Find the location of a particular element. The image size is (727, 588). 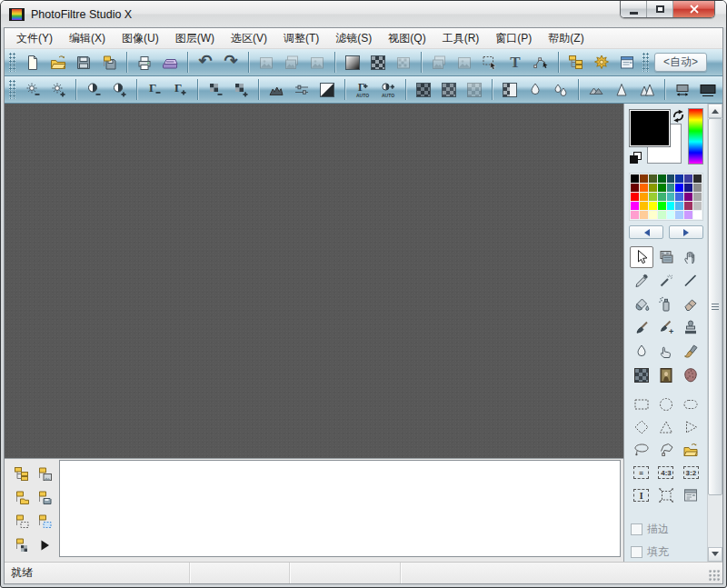

path-button is located at coordinates (541, 62).